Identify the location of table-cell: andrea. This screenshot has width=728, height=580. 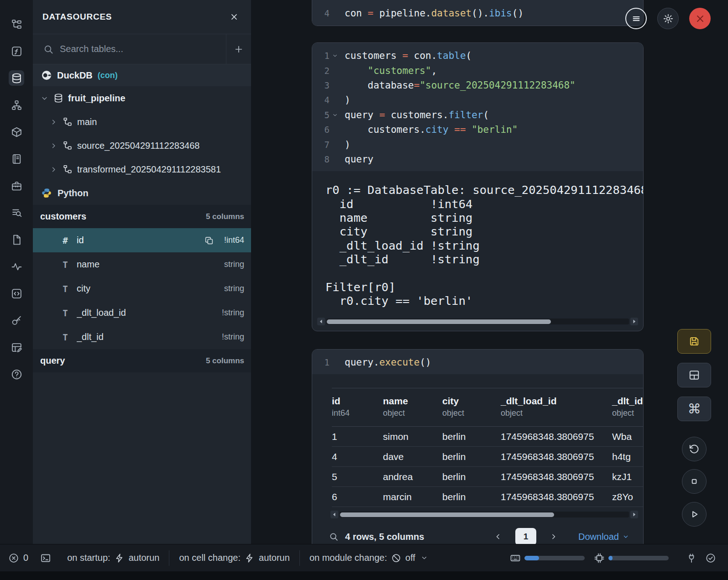
(413, 477).